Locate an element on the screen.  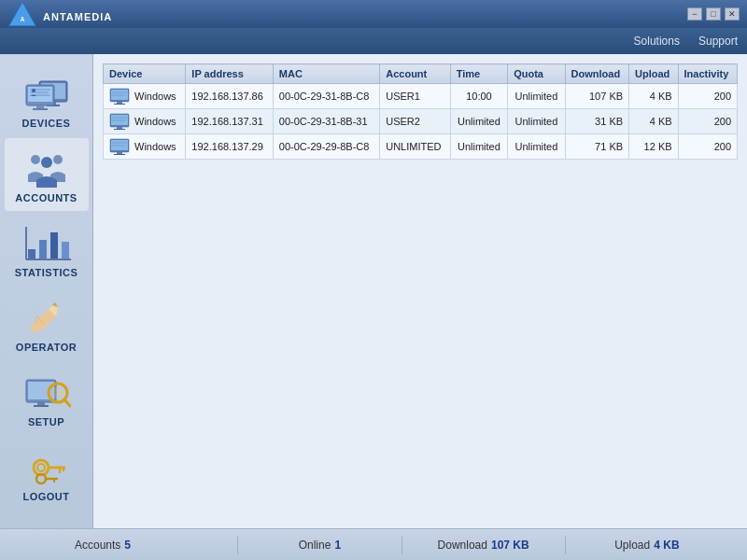
accounts-icon is located at coordinates (47, 168).